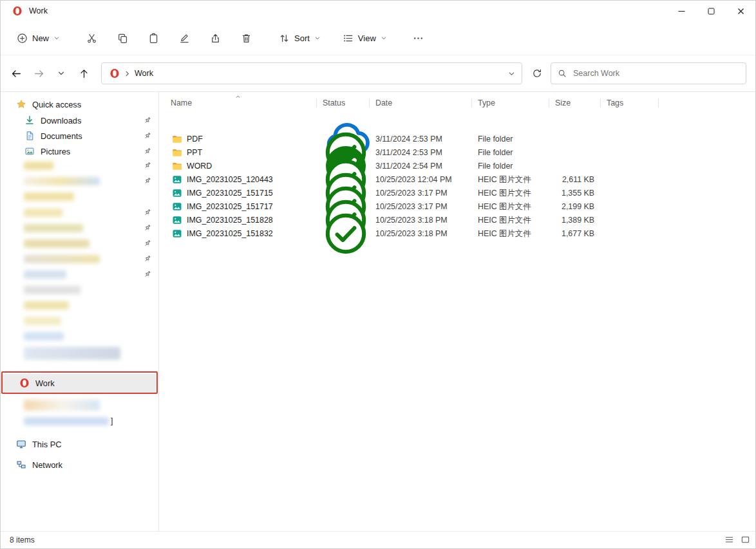 The width and height of the screenshot is (756, 549). Describe the element at coordinates (741, 11) in the screenshot. I see `close-button` at that location.